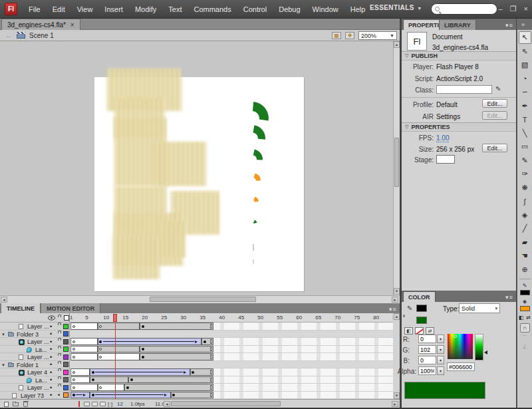  I want to click on blue-stepper: ▾, so click(440, 360).